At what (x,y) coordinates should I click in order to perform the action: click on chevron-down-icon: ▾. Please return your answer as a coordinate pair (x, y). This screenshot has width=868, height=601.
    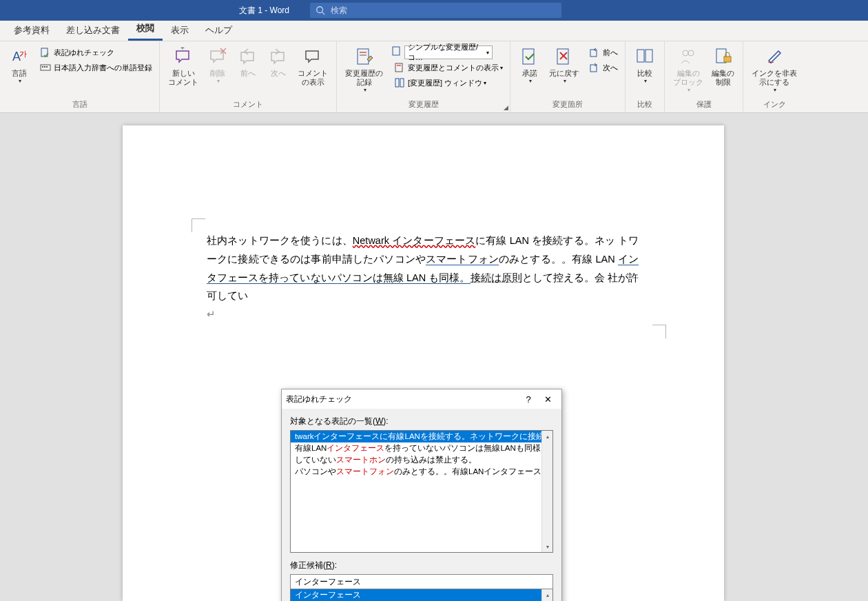
    Looking at the image, I should click on (488, 52).